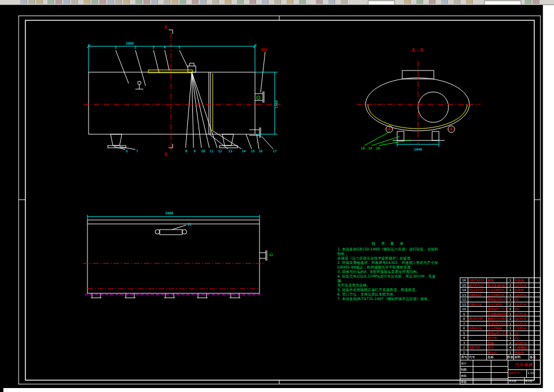 Image resolution: width=554 pixels, height=392 pixels. I want to click on parts-cell: 鞍式支座A型, so click(496, 285).